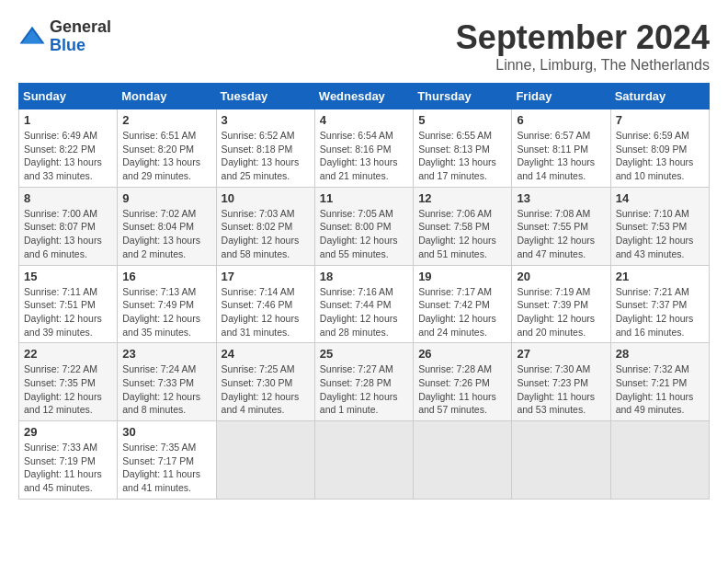 The image size is (728, 563). Describe the element at coordinates (81, 28) in the screenshot. I see `logo-general: General` at that location.